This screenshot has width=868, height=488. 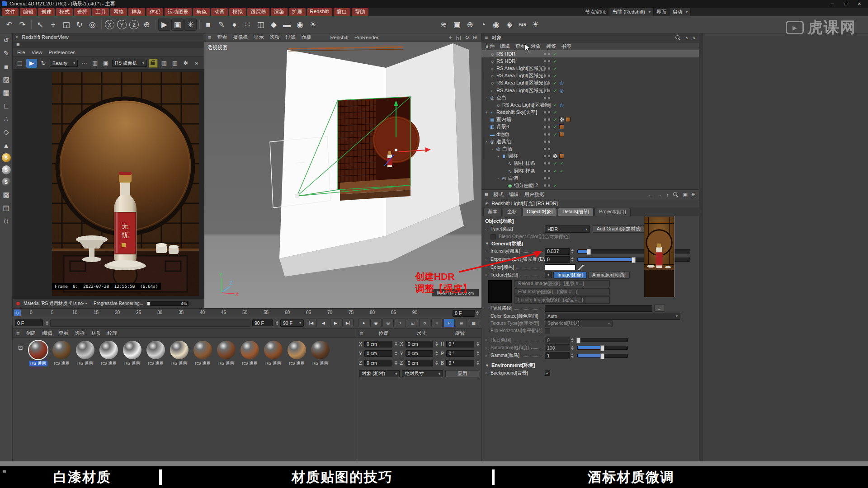 What do you see at coordinates (675, 194) in the screenshot?
I see `search-icon` at bounding box center [675, 194].